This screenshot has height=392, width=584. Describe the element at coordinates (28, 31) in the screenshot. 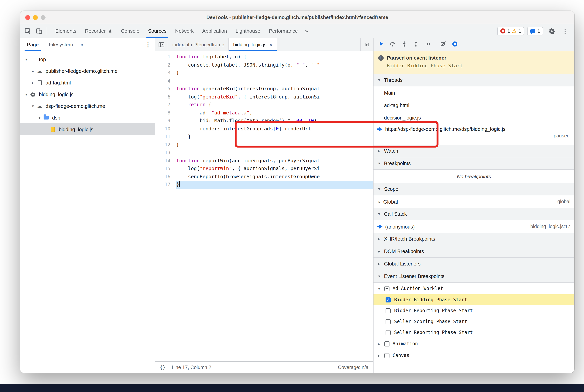

I see `inspect-button` at that location.